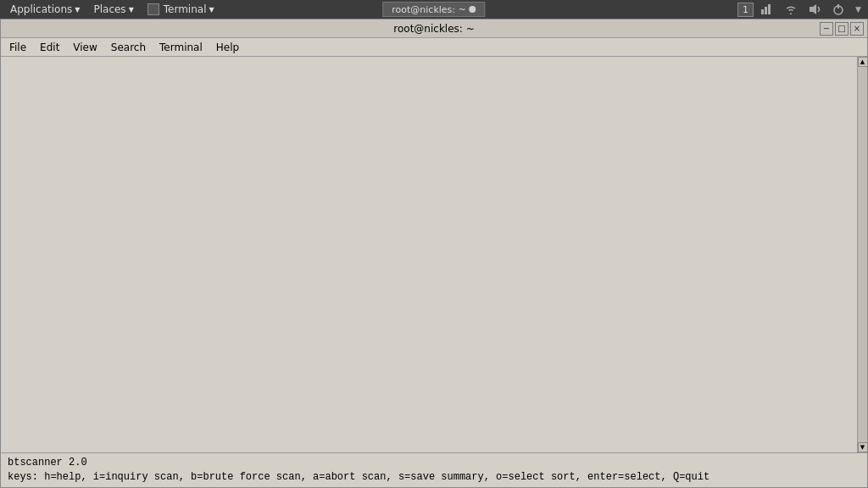 Image resolution: width=868 pixels, height=488 pixels. Describe the element at coordinates (434, 478) in the screenshot. I see `status-line-2: keys: h=help, i=inquiry scan, b=brute fo…` at that location.